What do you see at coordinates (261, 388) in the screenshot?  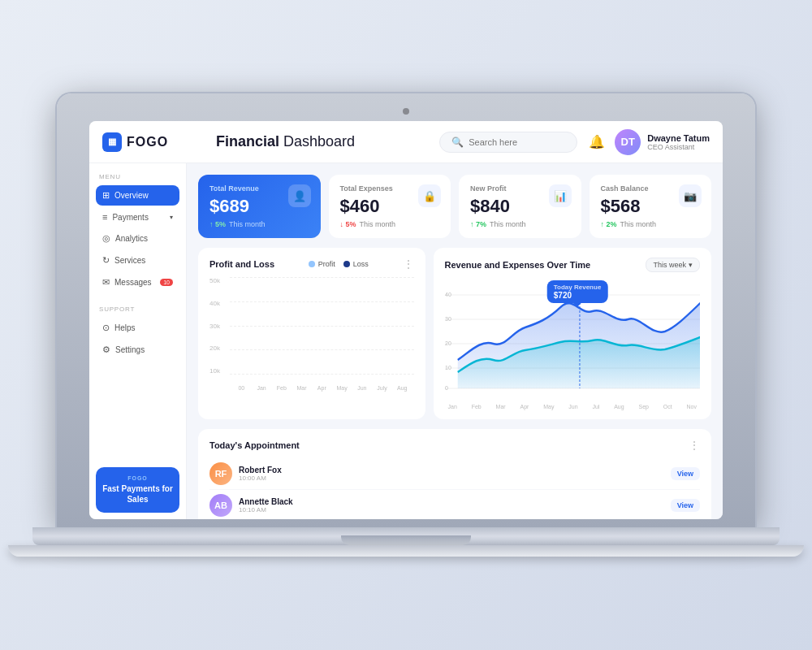 I see `bar-x-label: Jan` at bounding box center [261, 388].